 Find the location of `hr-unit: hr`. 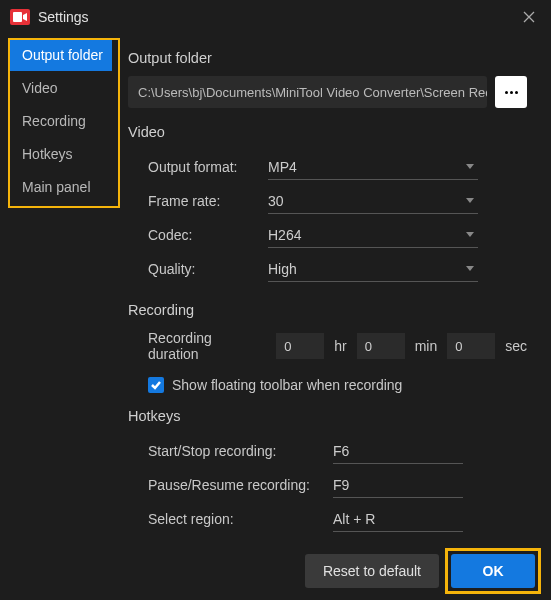

hr-unit: hr is located at coordinates (340, 346).